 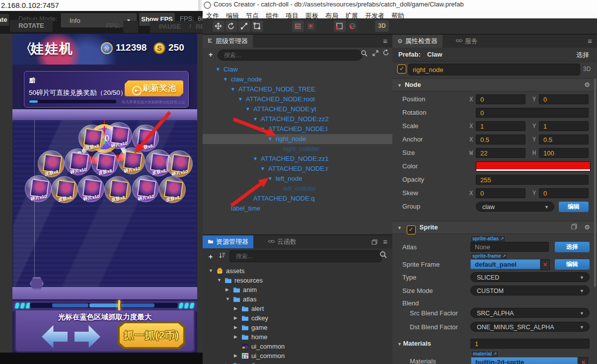 I want to click on rect-tool-icon, so click(x=257, y=26).